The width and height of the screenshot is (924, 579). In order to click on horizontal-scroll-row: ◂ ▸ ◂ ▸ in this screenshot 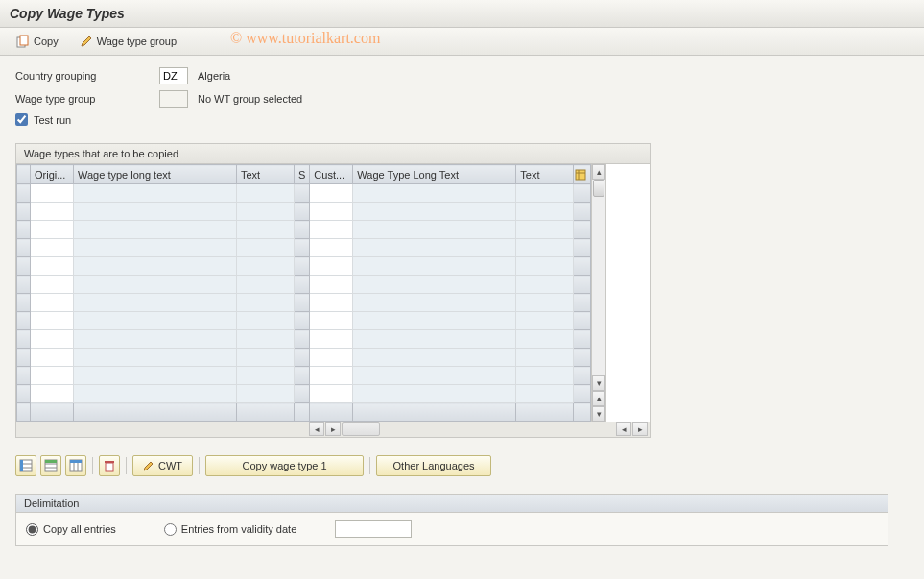, I will do `click(333, 429)`.